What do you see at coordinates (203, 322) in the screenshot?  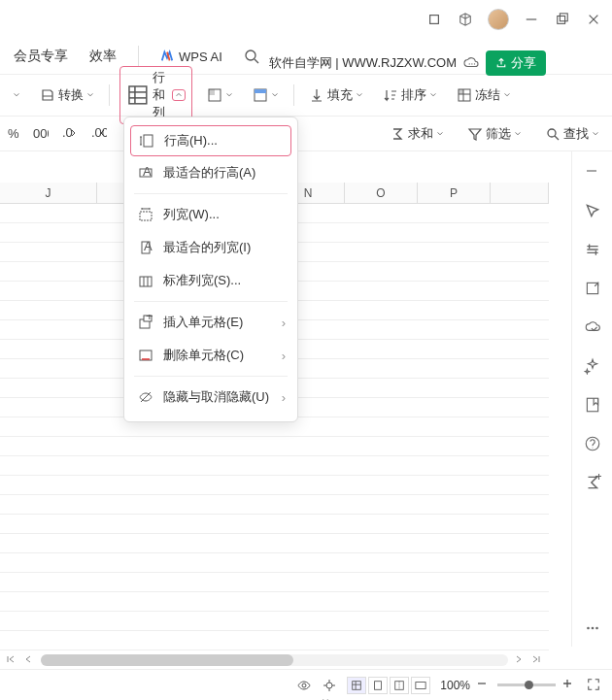 I see `menu-insert-cell-label: 插入单元格(E)` at bounding box center [203, 322].